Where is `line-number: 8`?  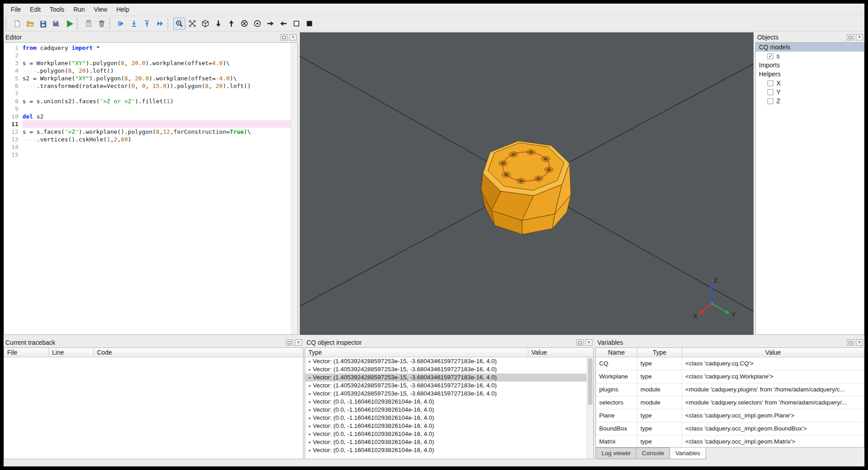 line-number: 8 is located at coordinates (13, 101).